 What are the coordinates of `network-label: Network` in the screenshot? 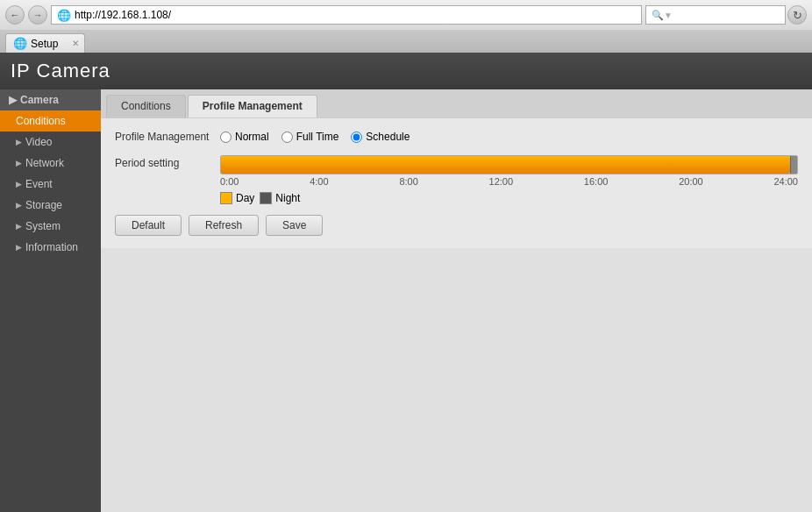 It's located at (45, 163).